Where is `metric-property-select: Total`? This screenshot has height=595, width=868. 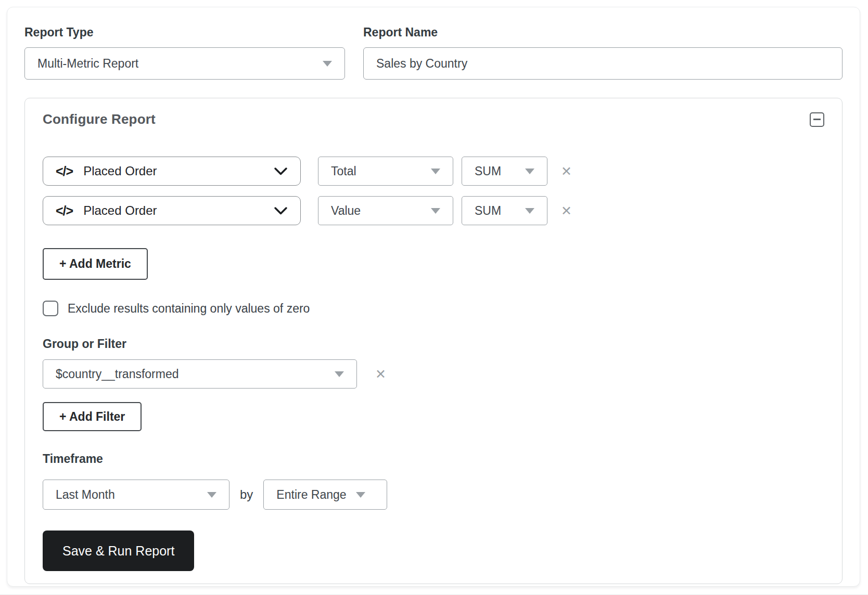
metric-property-select: Total is located at coordinates (386, 171).